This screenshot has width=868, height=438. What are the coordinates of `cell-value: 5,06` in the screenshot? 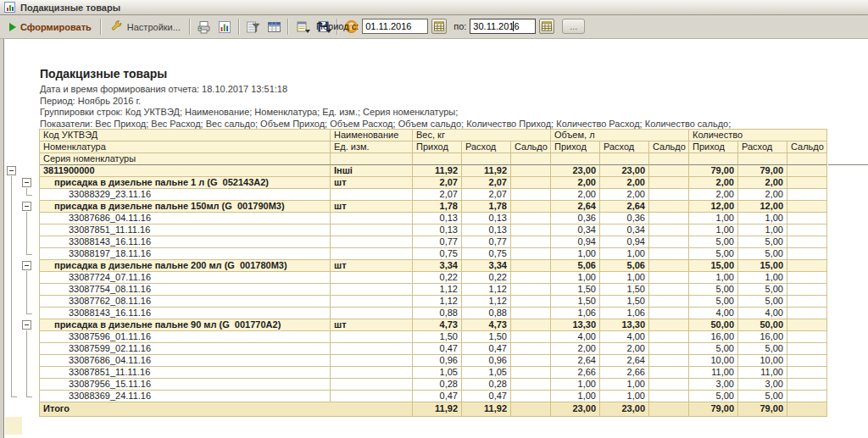 It's located at (576, 266).